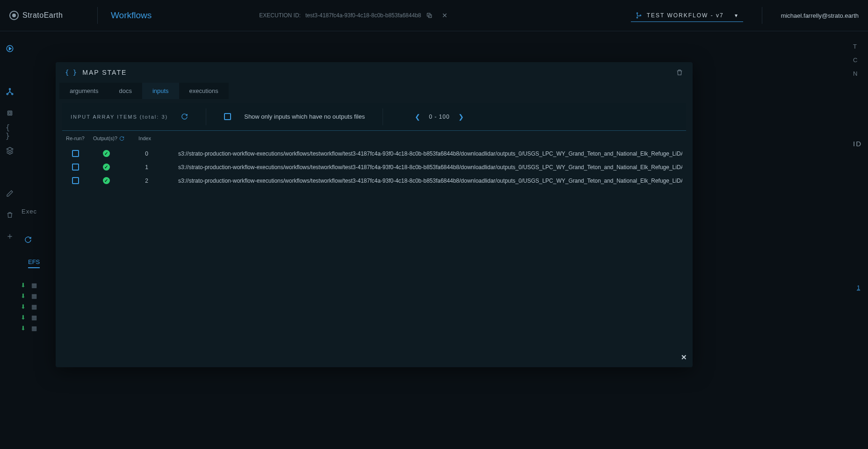 The image size is (868, 449). Describe the element at coordinates (374, 117) in the screenshot. I see `filter-bar: INPUT ARRAY ITEMS (total: 3) Show only i…` at that location.